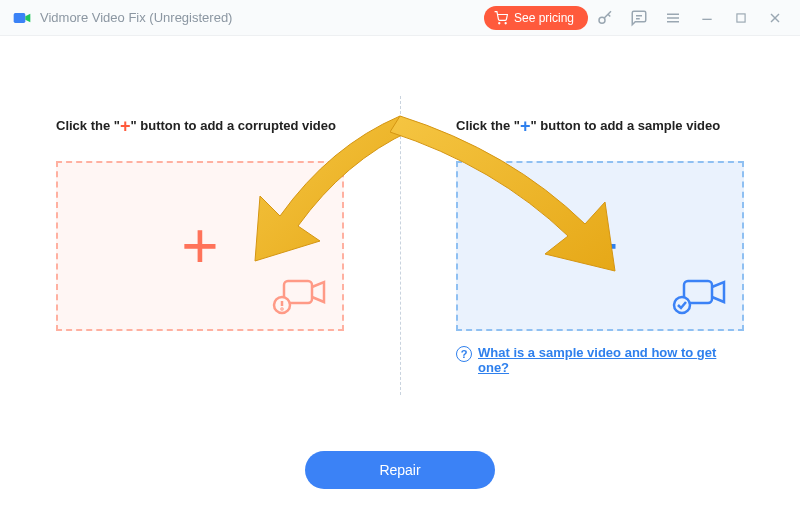 This screenshot has width=800, height=515. I want to click on repair-button: Repair, so click(400, 470).